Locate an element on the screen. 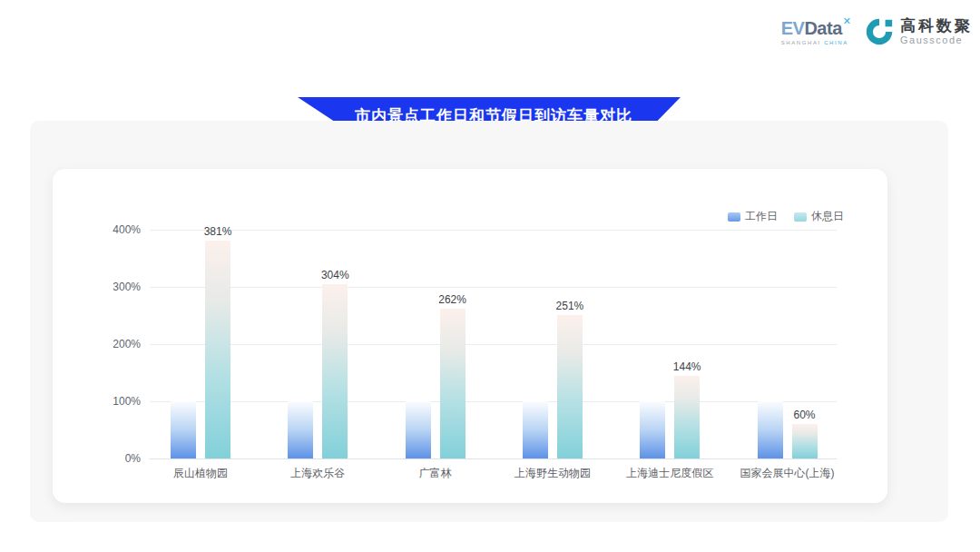 This screenshot has width=980, height=552. value-label-国家会展中心(上海): 60% is located at coordinates (804, 415).